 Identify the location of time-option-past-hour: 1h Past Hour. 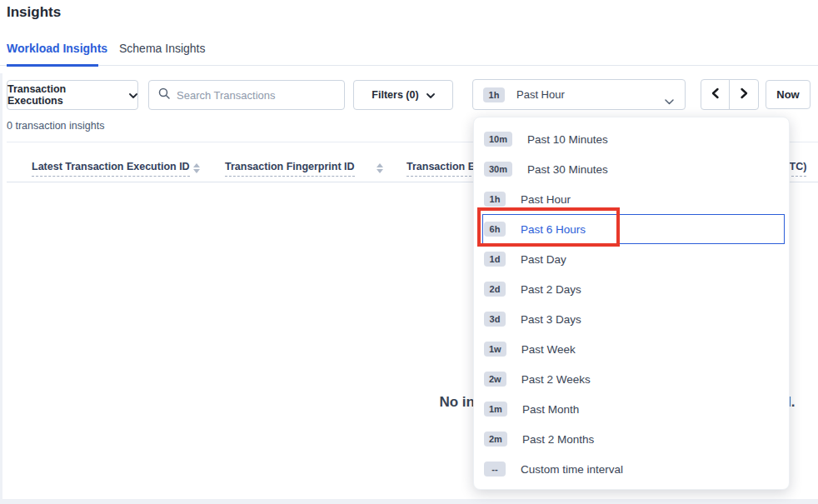
(631, 199).